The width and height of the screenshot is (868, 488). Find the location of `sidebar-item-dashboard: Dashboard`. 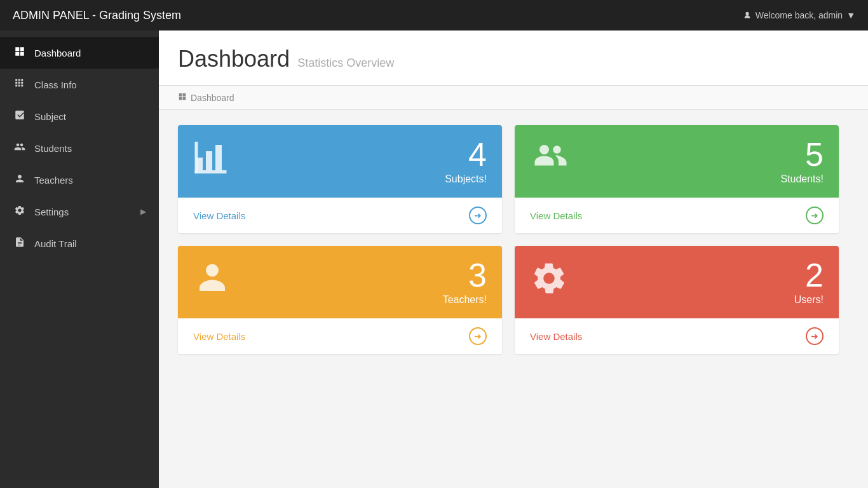

sidebar-item-dashboard: Dashboard is located at coordinates (79, 53).